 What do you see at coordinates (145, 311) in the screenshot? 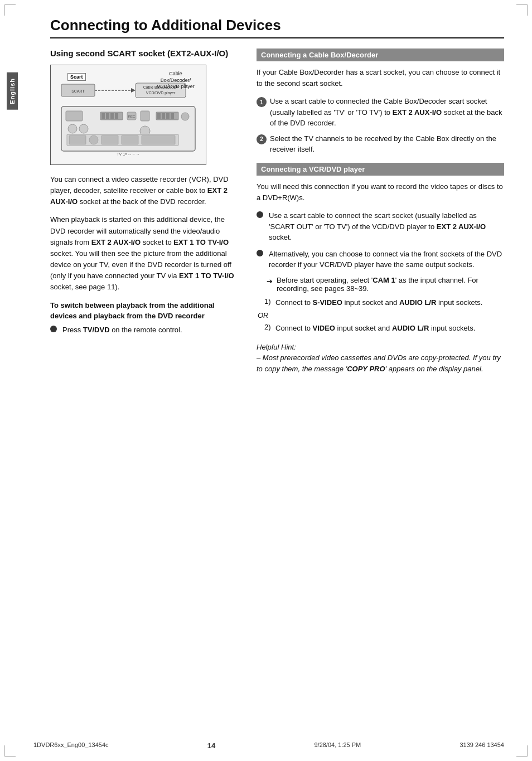
I see `switch-heading: To switch between playback from the addi…` at bounding box center [145, 311].